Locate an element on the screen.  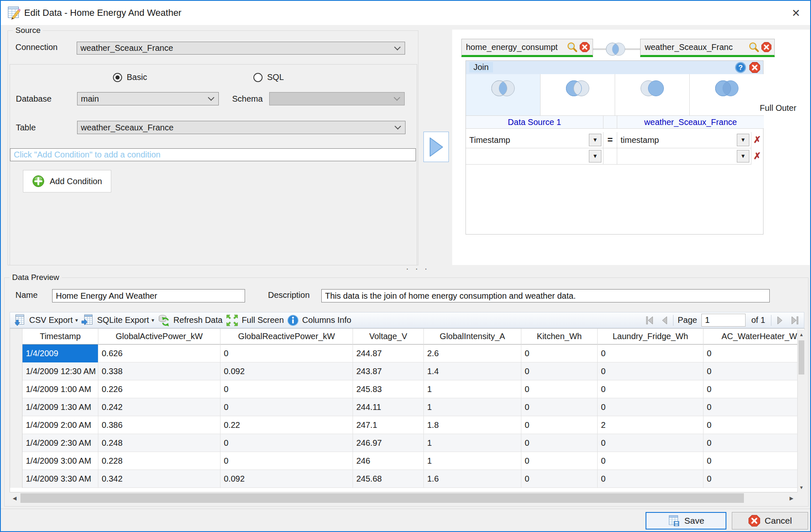
table-cell: 0.386 is located at coordinates (159, 425).